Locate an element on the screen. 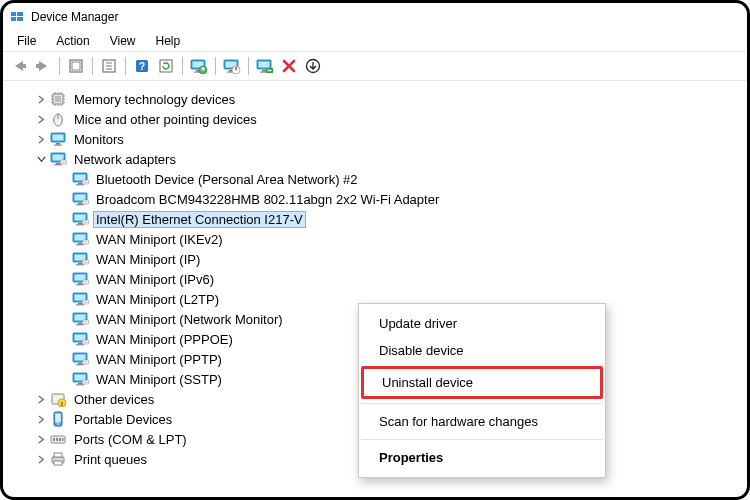 This screenshot has height=500, width=750. tree-label: WAN Miniport (IPv6) is located at coordinates (155, 280).